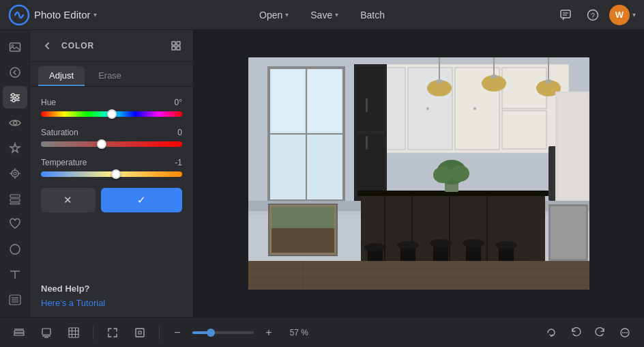 This screenshot has height=347, width=644. Describe the element at coordinates (112, 137) in the screenshot. I see `saturation-slider-group: Saturation 0` at that location.